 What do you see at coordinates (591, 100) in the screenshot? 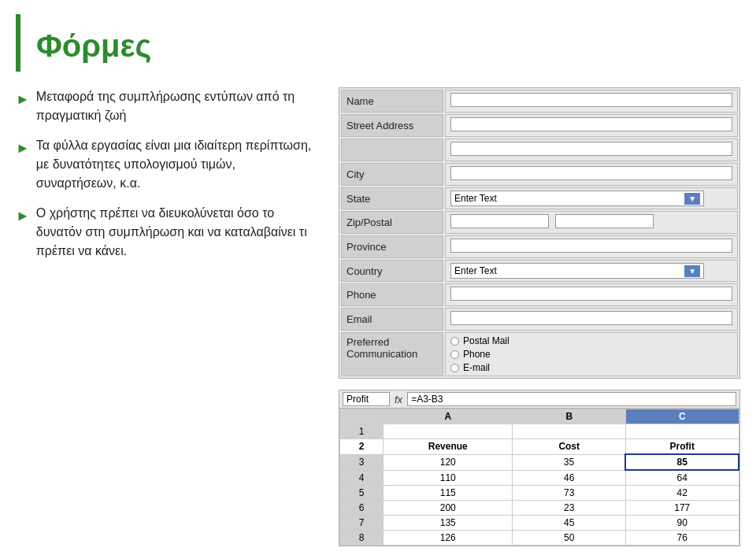
I see `name-input` at bounding box center [591, 100].